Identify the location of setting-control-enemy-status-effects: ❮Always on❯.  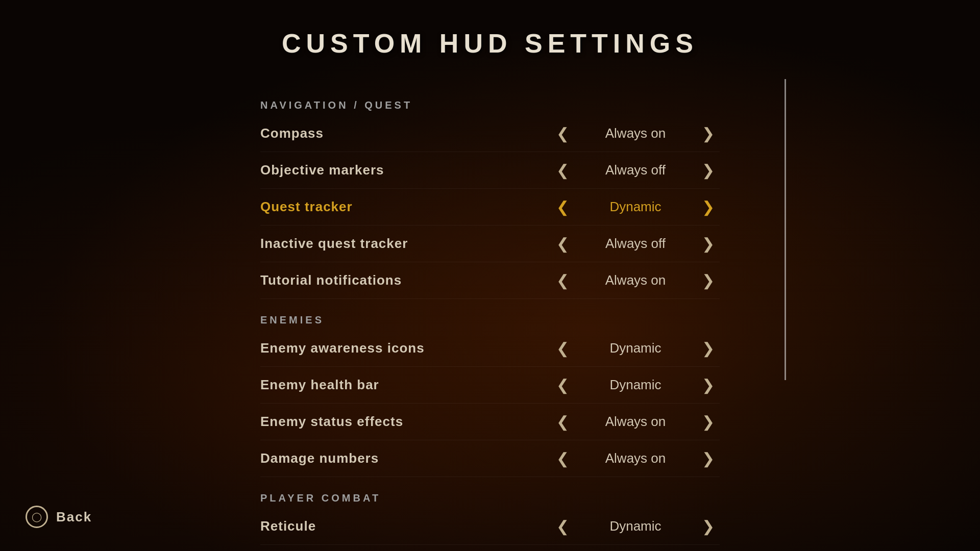
(635, 421).